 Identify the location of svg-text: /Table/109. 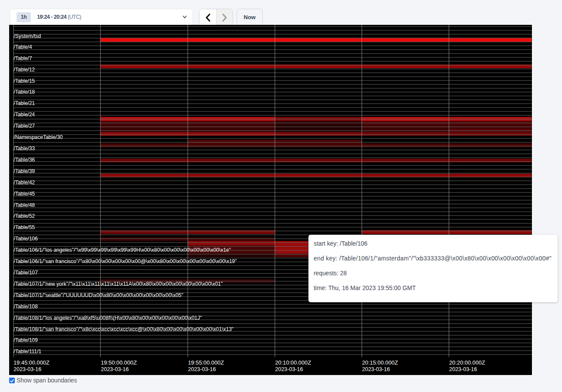
(26, 340).